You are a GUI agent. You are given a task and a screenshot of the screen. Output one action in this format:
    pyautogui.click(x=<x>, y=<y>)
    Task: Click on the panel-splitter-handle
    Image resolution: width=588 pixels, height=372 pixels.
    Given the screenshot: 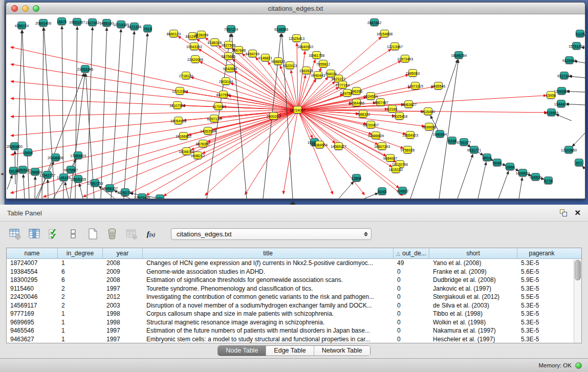 What is the action you would take?
    pyautogui.click(x=293, y=203)
    